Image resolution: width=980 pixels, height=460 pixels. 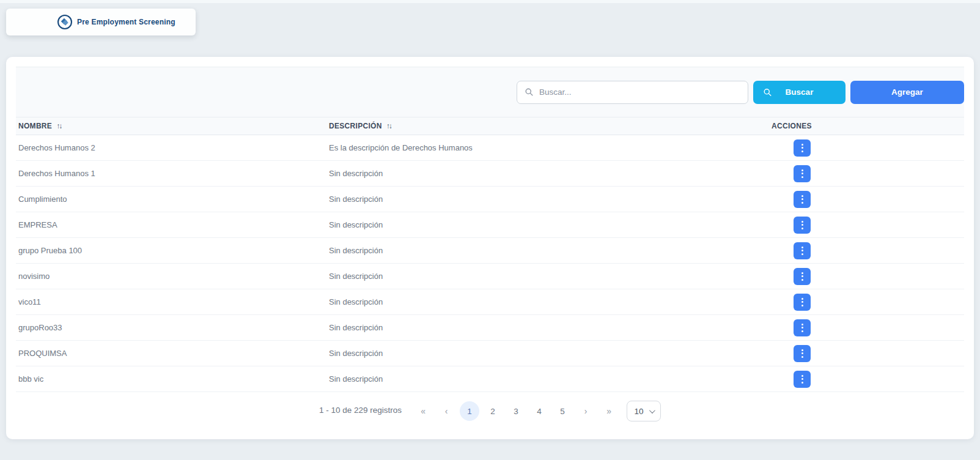 What do you see at coordinates (171, 354) in the screenshot?
I see `cell-nombre: PROQUIMSA` at bounding box center [171, 354].